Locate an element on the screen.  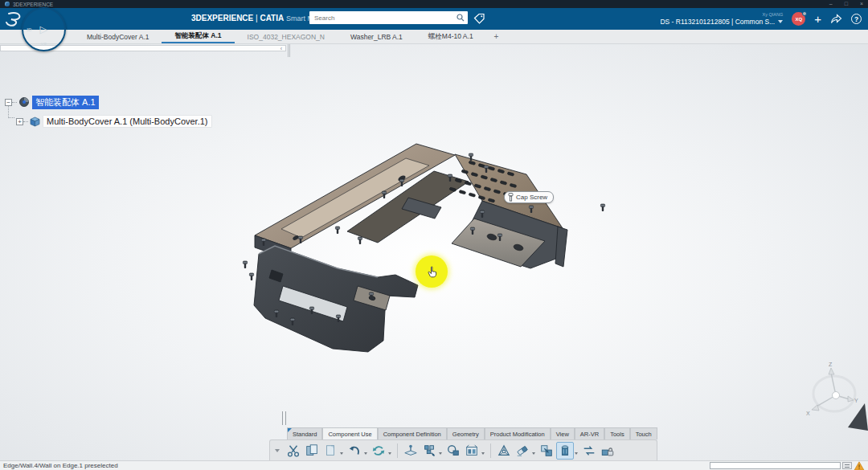
app-bar: 3DEXPERIENCE | CATIA Smart Mechanical Co… is located at coordinates (434, 19).